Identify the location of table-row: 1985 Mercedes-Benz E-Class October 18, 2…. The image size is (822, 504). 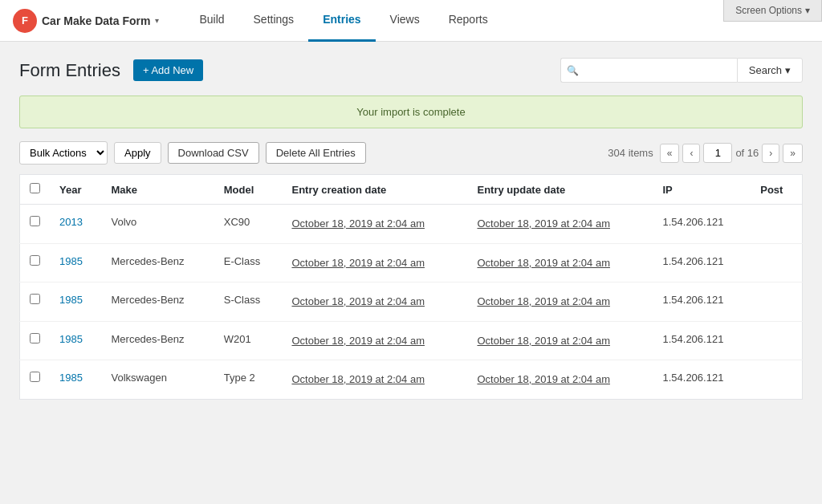
(411, 263).